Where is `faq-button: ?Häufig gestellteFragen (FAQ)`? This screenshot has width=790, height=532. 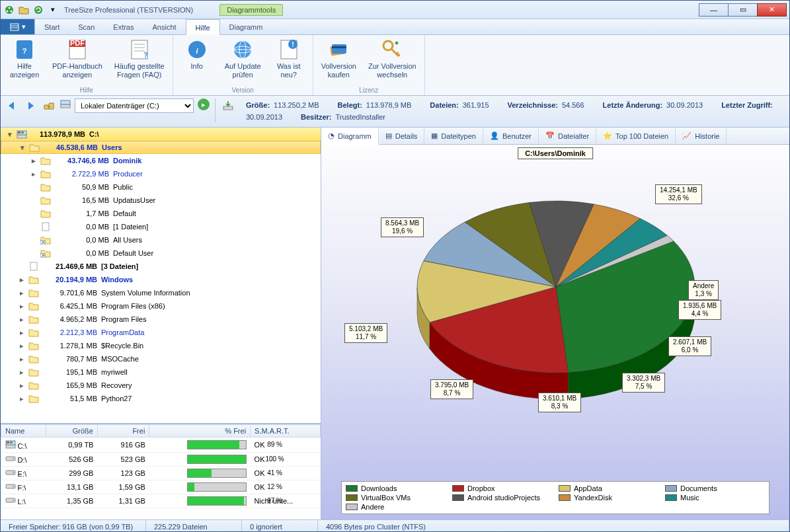
faq-button: ?Häufig gestellteFragen (FAQ) is located at coordinates (139, 62).